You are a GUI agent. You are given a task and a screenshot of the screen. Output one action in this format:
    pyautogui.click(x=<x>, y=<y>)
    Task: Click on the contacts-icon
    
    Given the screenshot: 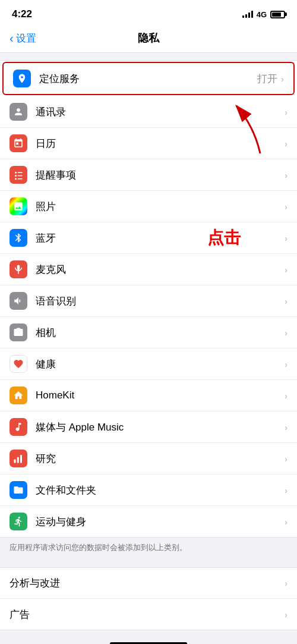 What is the action you would take?
    pyautogui.click(x=18, y=112)
    